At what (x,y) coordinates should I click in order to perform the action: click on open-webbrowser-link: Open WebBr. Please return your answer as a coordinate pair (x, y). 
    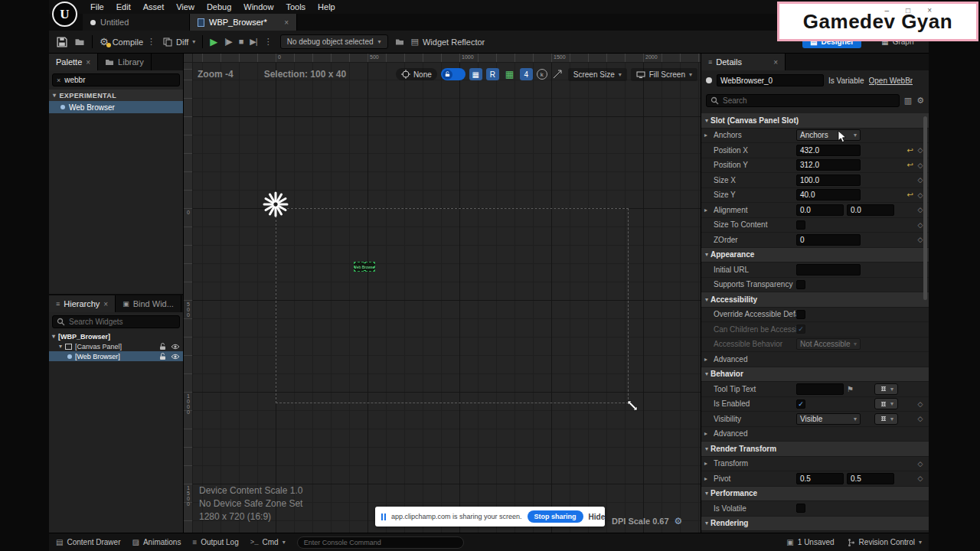
    Looking at the image, I should click on (891, 81).